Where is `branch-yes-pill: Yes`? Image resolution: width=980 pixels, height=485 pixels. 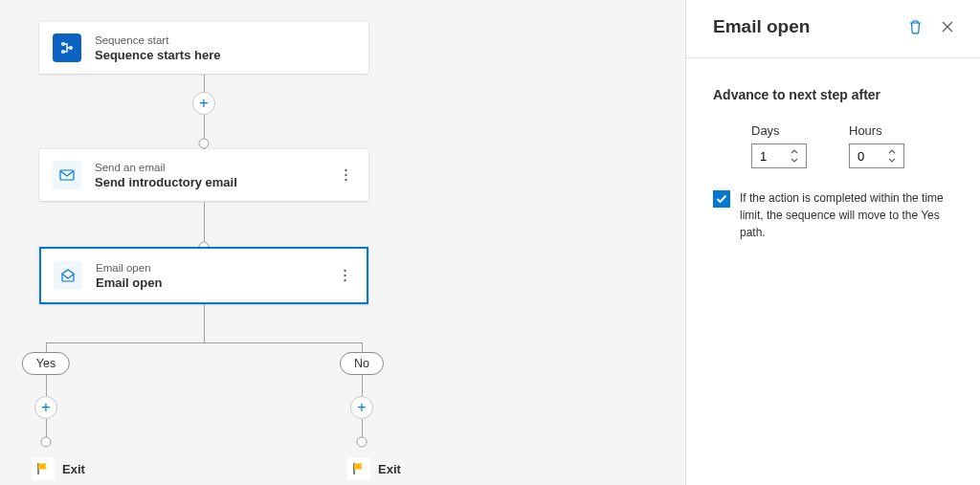 branch-yes-pill: Yes is located at coordinates (46, 364).